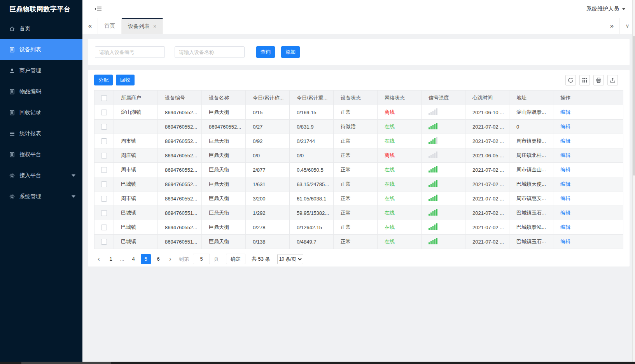  Describe the element at coordinates (90, 26) in the screenshot. I see `tabs-scroll-left-button: «` at that location.